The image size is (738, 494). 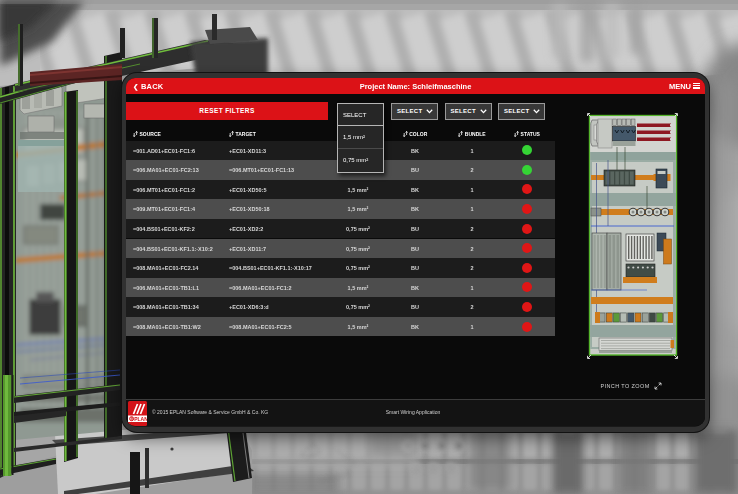 I want to click on svg-text: PLAN, so click(x=140, y=419).